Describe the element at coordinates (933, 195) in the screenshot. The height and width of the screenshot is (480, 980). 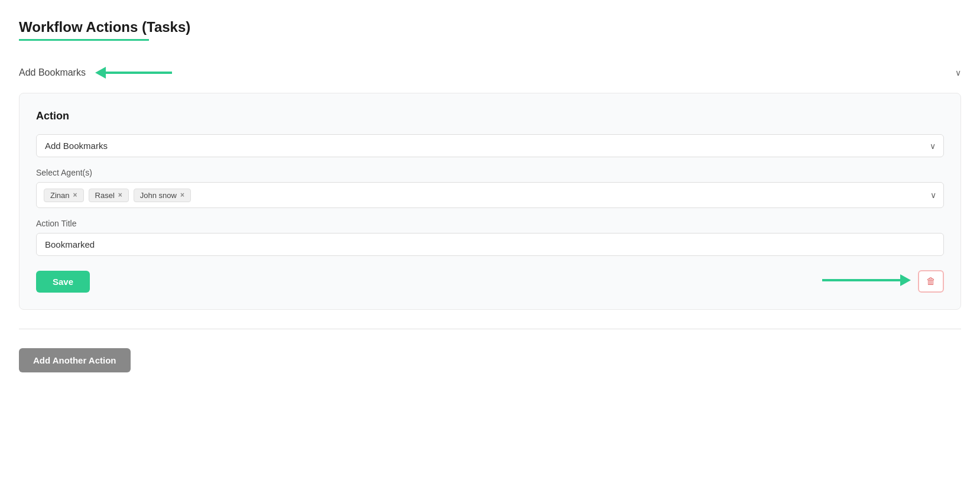
I see `agents-chevron-icon: ∨` at that location.